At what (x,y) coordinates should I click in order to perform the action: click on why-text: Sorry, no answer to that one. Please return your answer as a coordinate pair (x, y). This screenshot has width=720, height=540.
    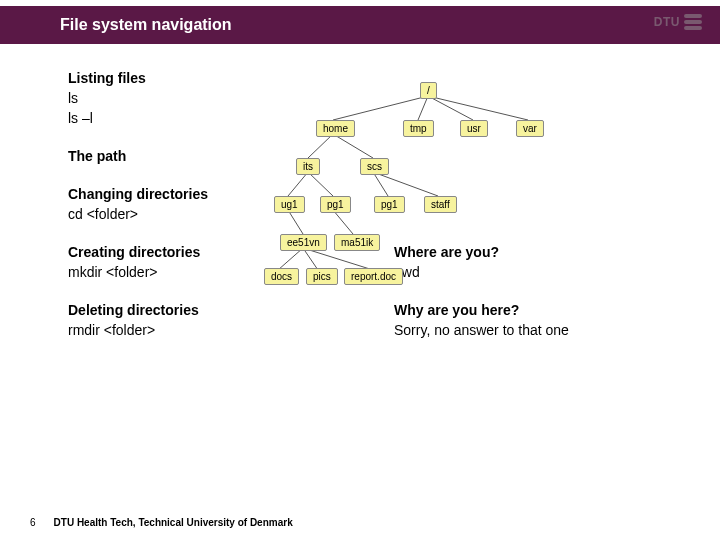
    Looking at the image, I should click on (537, 330).